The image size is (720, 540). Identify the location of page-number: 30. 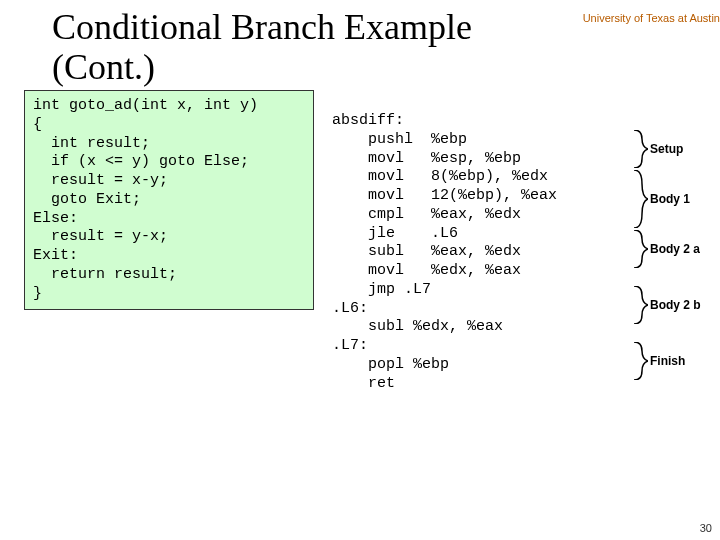
(706, 528).